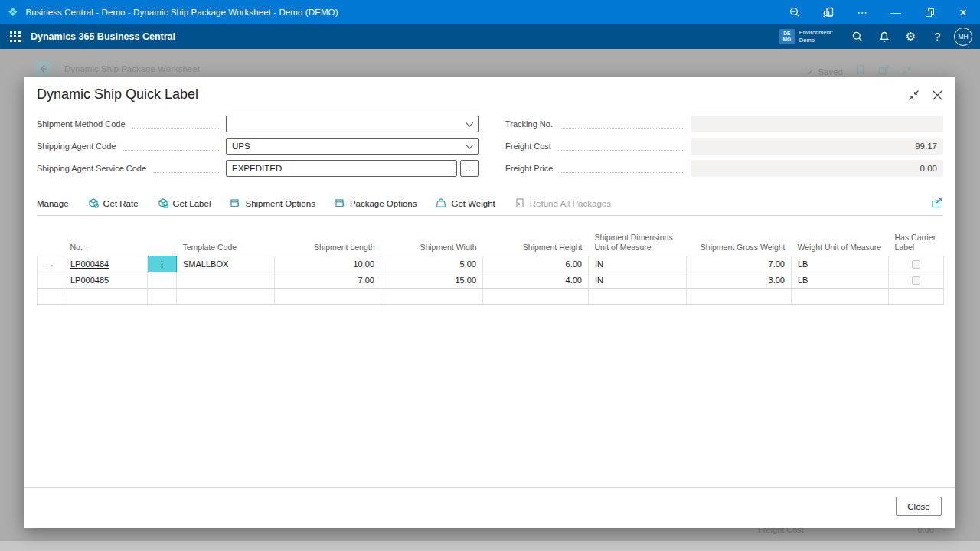 This screenshot has height=551, width=980. What do you see at coordinates (43, 69) in the screenshot?
I see `back-button` at bounding box center [43, 69].